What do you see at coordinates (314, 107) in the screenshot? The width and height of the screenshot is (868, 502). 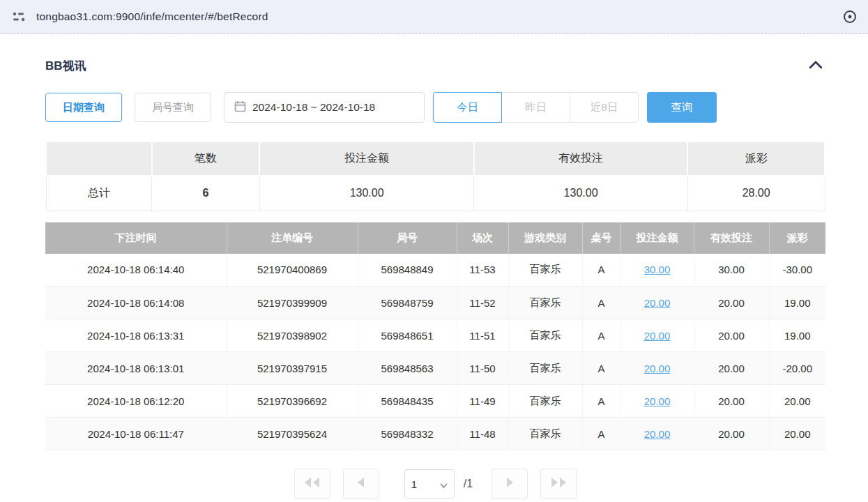 I see `date-range-value: 2024-10-18 ~ 2024-10-18` at bounding box center [314, 107].